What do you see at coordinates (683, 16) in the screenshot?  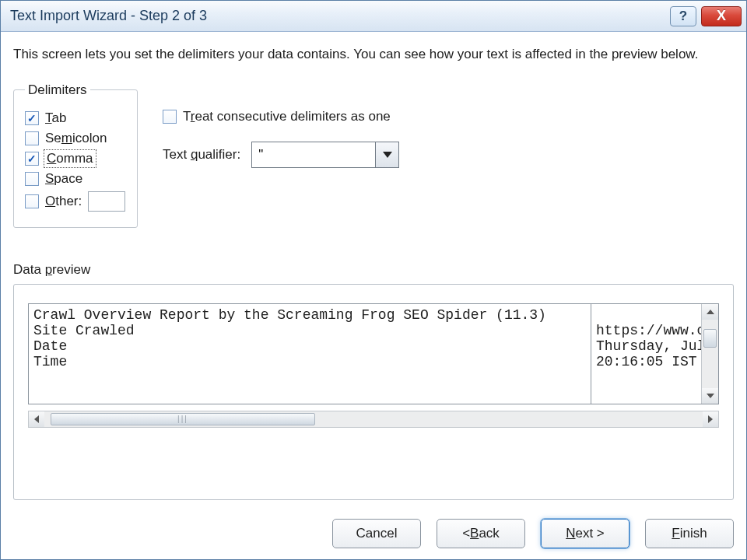 I see `help-button: ?` at bounding box center [683, 16].